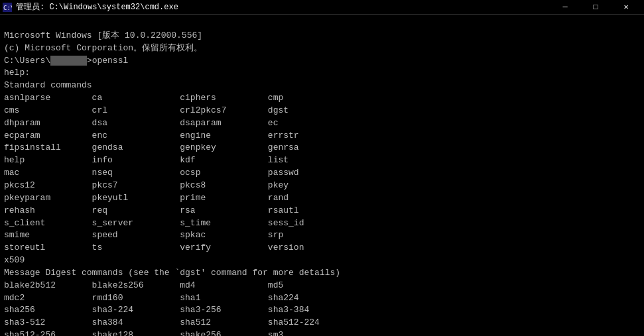 The height and width of the screenshot is (336, 644). What do you see at coordinates (322, 248) in the screenshot?
I see `terminal-line: storeutl ts verify version` at bounding box center [322, 248].